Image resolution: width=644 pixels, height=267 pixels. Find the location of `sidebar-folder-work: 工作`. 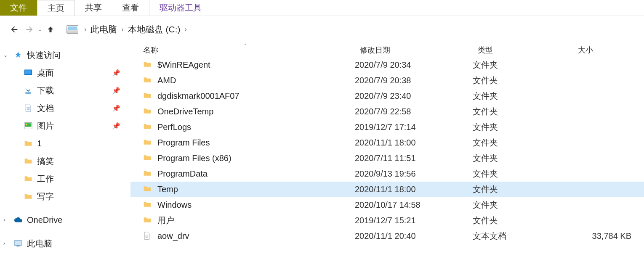

sidebar-folder-work: 工作 is located at coordinates (65, 179).